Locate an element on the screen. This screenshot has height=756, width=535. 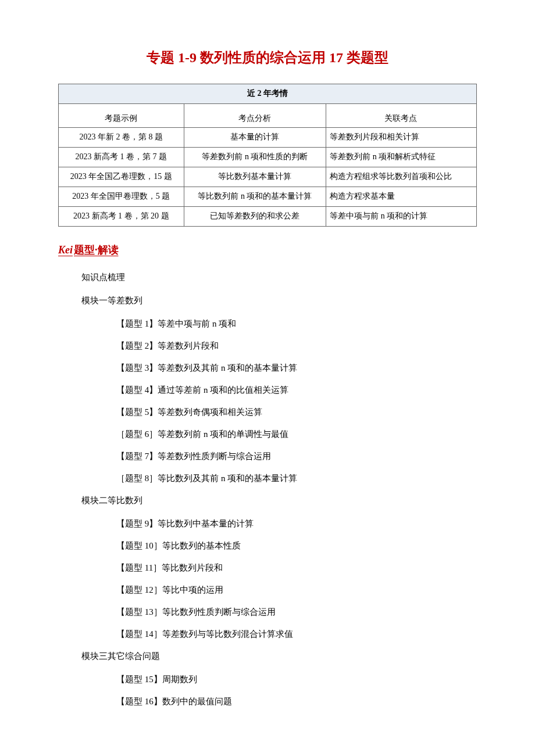
cell-example: 2023 新高考 1 卷，第 20 题 is located at coordinates (122, 217).